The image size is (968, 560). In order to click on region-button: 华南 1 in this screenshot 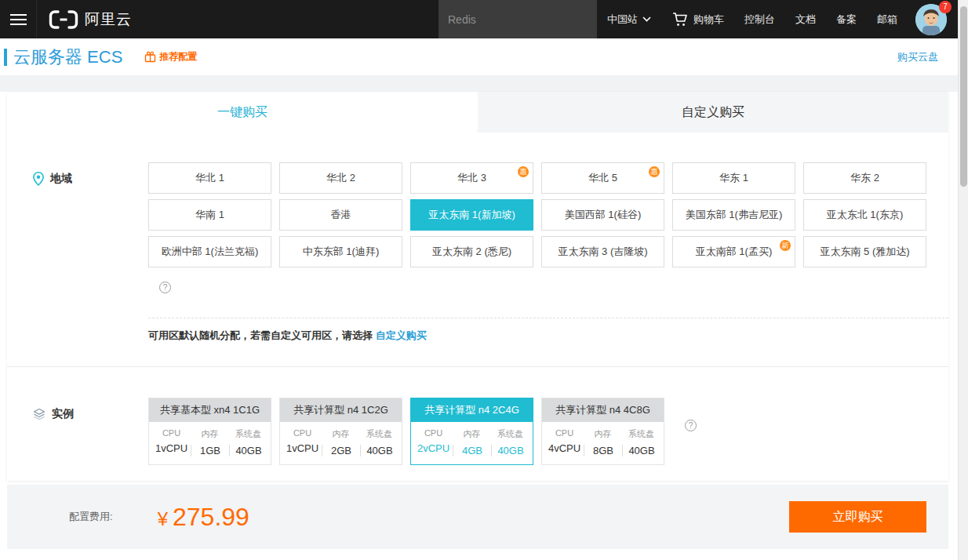, I will do `click(210, 215)`.